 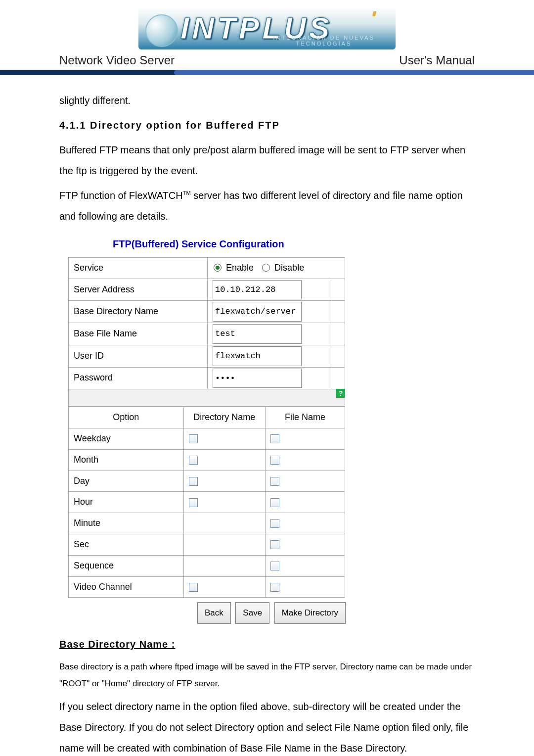 What do you see at coordinates (138, 290) in the screenshot?
I see `label-server-address: Server Address` at bounding box center [138, 290].